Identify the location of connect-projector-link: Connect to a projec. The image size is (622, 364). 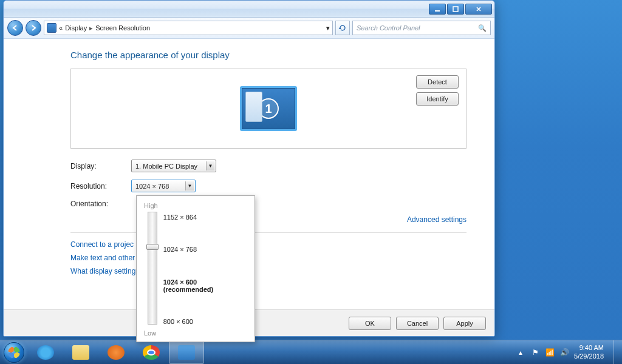
(102, 244).